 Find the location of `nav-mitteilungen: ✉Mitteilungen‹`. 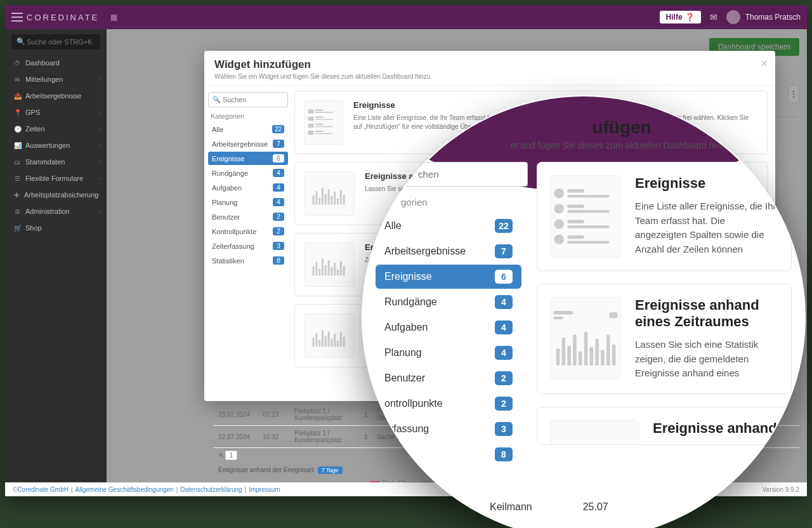

nav-mitteilungen: ✉Mitteilungen‹ is located at coordinates (56, 79).